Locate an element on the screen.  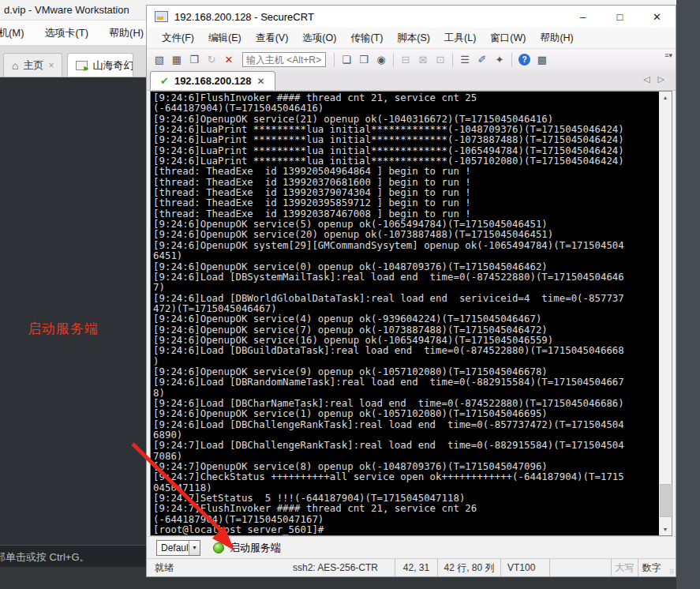
vmware-menu-tabs: 选项卡(T) is located at coordinates (67, 33).